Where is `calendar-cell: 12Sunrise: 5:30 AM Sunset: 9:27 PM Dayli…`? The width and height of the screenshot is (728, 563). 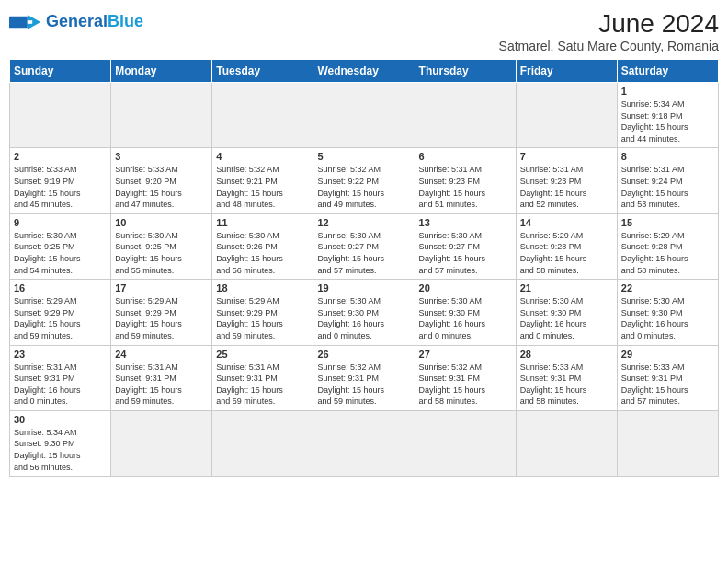
calendar-cell: 12Sunrise: 5:30 AM Sunset: 9:27 PM Dayli… is located at coordinates (364, 247).